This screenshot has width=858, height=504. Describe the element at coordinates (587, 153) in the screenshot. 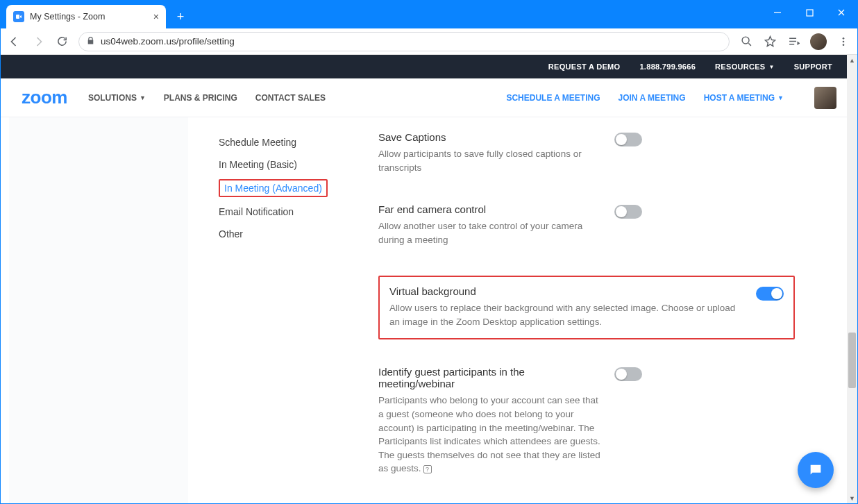

I see `setting-save-captions: Save Captions Allow participants to save…` at that location.